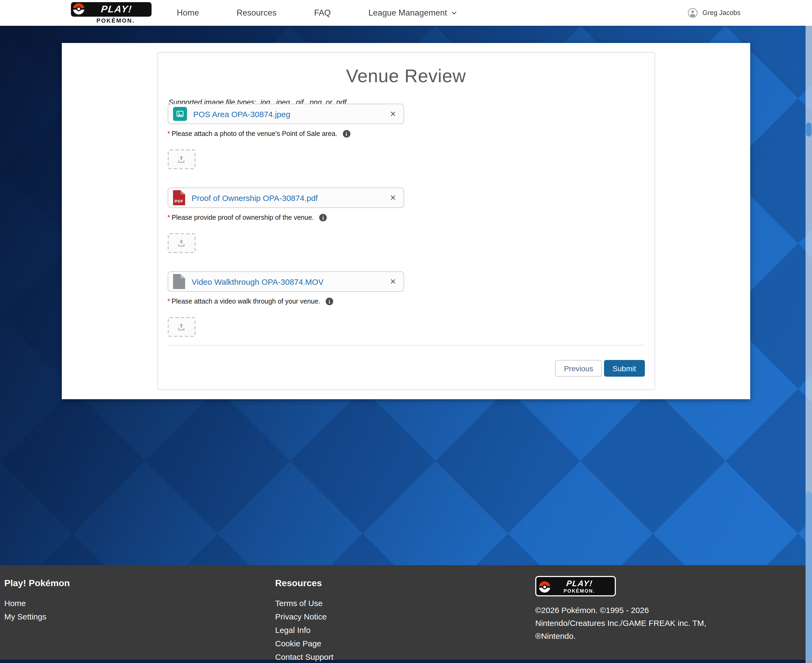 The height and width of the screenshot is (663, 812). Describe the element at coordinates (112, 13) in the screenshot. I see `brand-logo: PLAY! POKÉMON.` at that location.